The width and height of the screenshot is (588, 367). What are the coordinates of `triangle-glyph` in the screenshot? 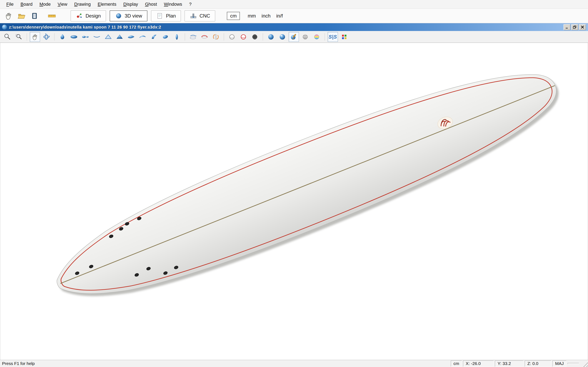 It's located at (108, 37).